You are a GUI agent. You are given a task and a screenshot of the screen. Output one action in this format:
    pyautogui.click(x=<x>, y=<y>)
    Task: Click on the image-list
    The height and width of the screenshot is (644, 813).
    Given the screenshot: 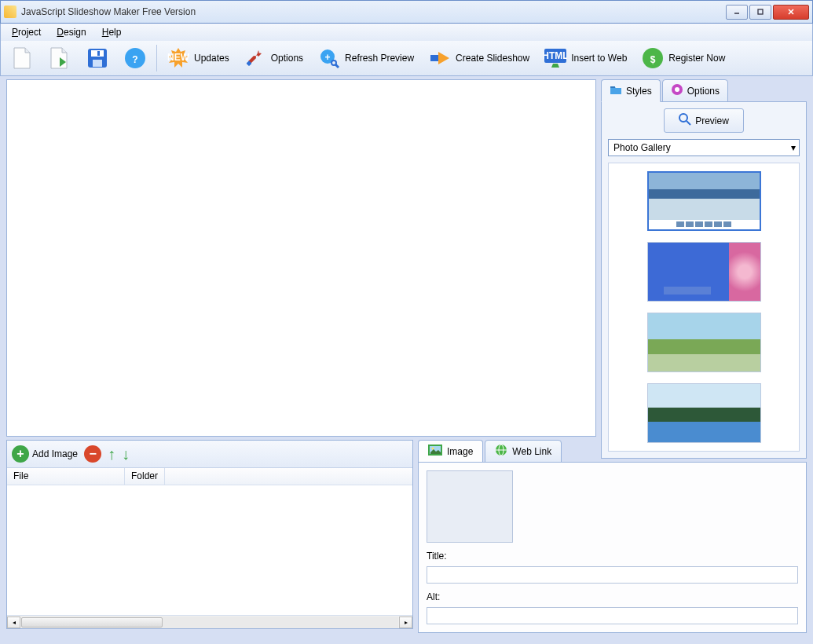 What is the action you would take?
    pyautogui.click(x=210, y=550)
    